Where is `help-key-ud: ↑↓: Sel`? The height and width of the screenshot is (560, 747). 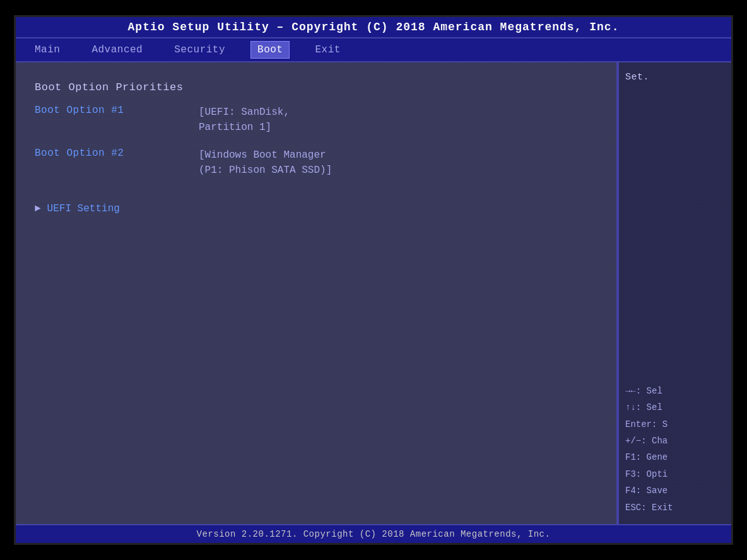
help-key-ud: ↑↓: Sel is located at coordinates (675, 407).